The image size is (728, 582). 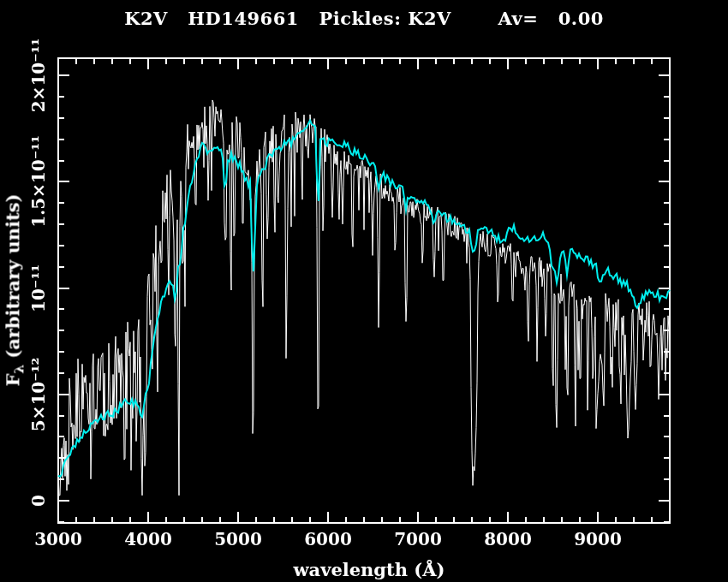 I want to click on x-tick-label: 9000, so click(x=598, y=539).